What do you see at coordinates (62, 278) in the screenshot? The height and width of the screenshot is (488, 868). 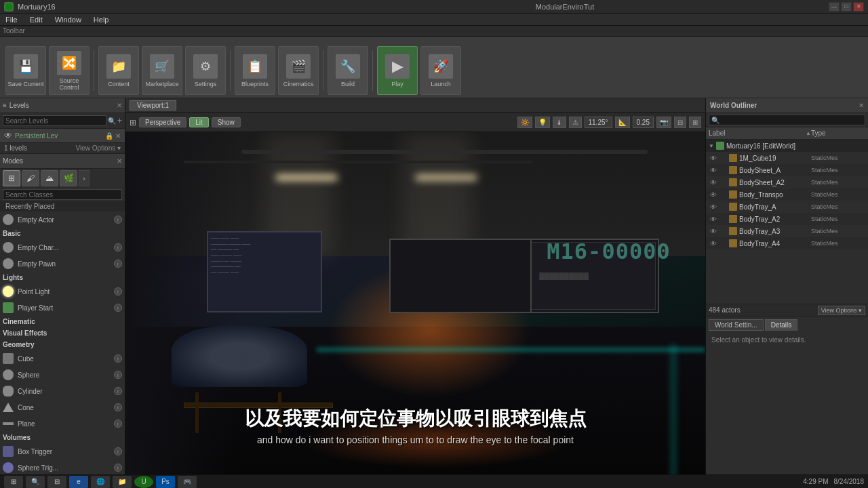 I see `lights-header: Lights` at bounding box center [62, 278].